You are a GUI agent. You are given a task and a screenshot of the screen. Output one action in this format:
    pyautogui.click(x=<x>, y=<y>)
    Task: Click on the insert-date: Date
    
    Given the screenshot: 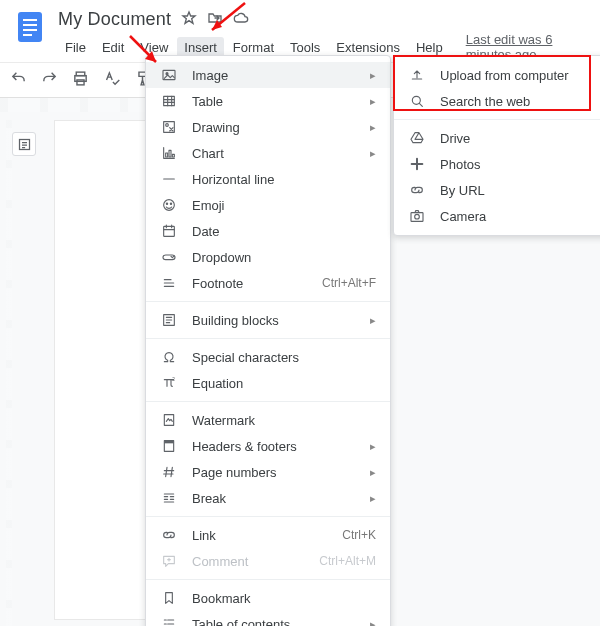 What is the action you would take?
    pyautogui.click(x=268, y=231)
    